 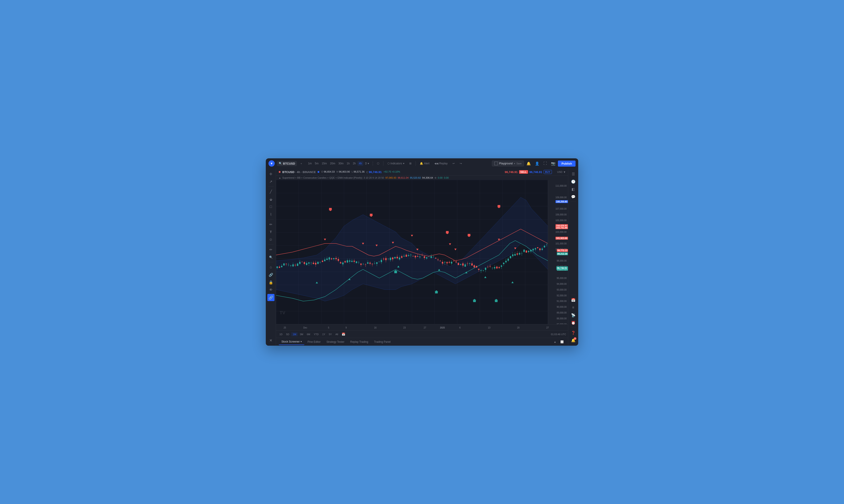 What do you see at coordinates (271, 199) in the screenshot?
I see `drawing-btn: ⬙` at bounding box center [271, 199].